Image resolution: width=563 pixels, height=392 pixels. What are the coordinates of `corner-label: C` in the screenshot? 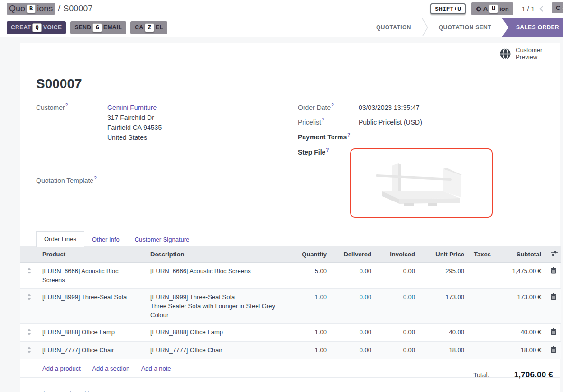 It's located at (558, 8).